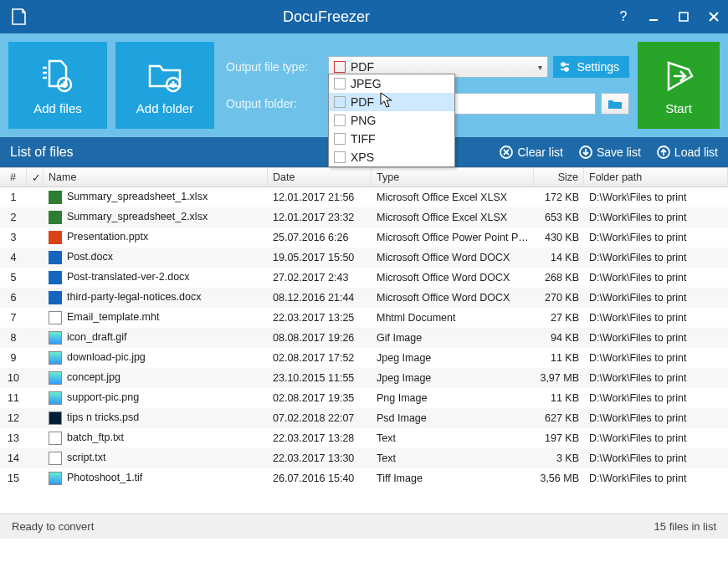 The width and height of the screenshot is (728, 562). I want to click on col-size: Size, so click(559, 177).